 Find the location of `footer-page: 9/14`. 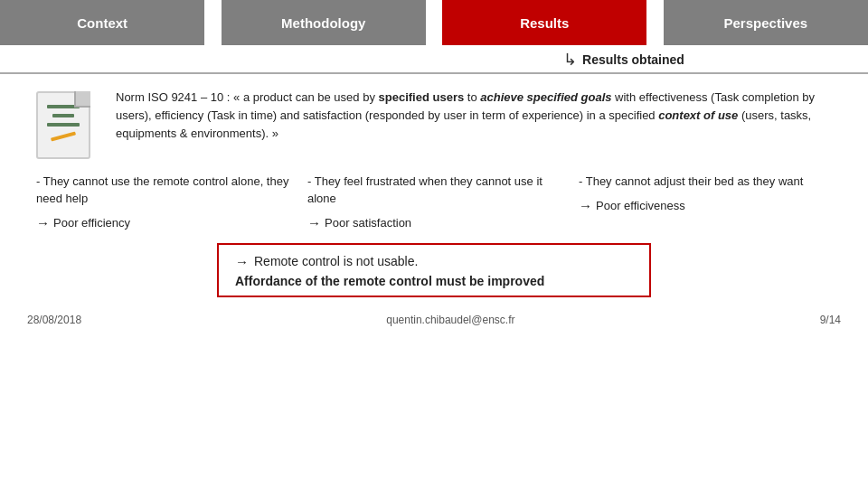

footer-page: 9/14 is located at coordinates (830, 320).